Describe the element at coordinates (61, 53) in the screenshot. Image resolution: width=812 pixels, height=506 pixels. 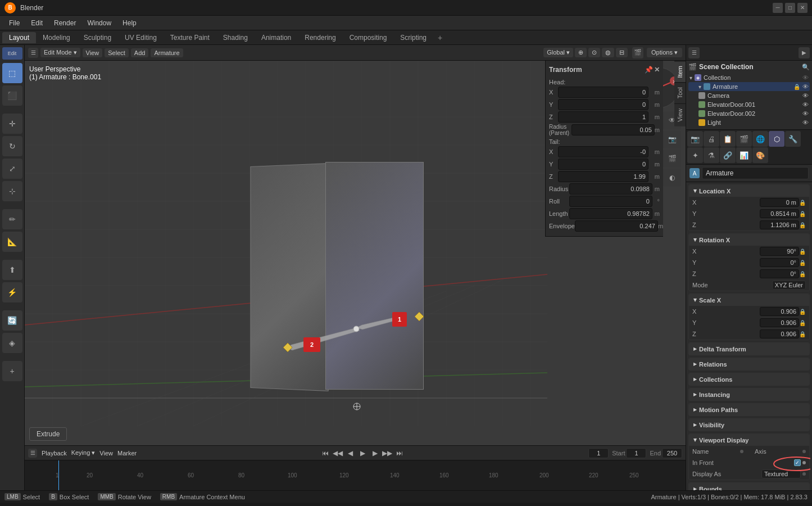
I see `mode-dropdown: Edit Mode ▾` at that location.